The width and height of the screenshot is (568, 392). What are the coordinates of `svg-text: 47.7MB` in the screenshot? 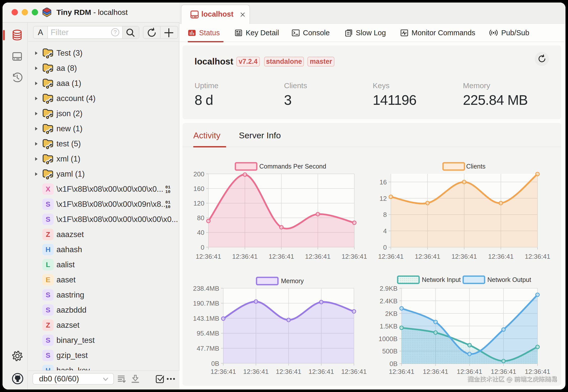 It's located at (208, 348).